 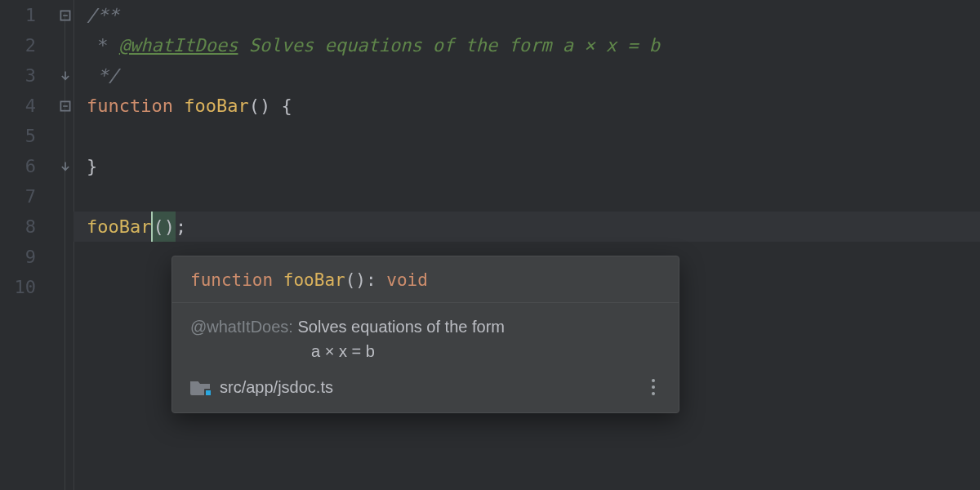 I want to click on code-line-active: fooBar();, so click(x=527, y=227).